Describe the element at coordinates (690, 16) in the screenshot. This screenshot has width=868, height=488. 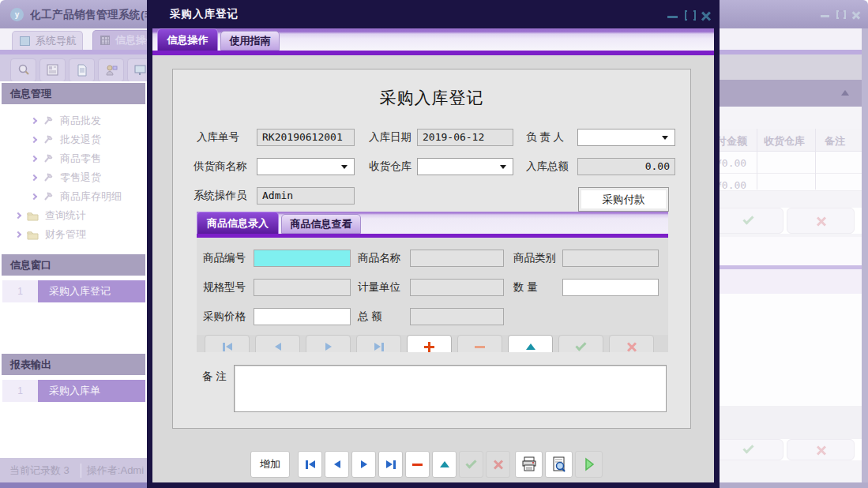
I see `dialog-maximize-button` at that location.